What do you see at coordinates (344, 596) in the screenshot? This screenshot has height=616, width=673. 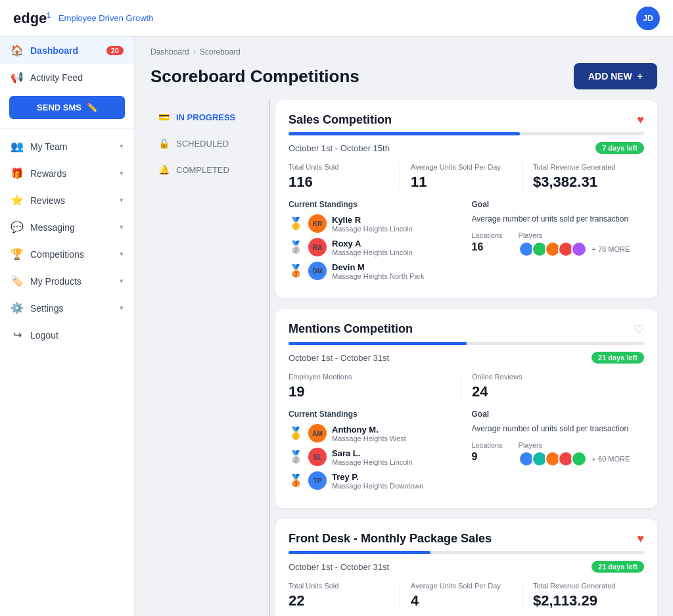 I see `stat-total-units: Total Units Sold 22` at bounding box center [344, 596].